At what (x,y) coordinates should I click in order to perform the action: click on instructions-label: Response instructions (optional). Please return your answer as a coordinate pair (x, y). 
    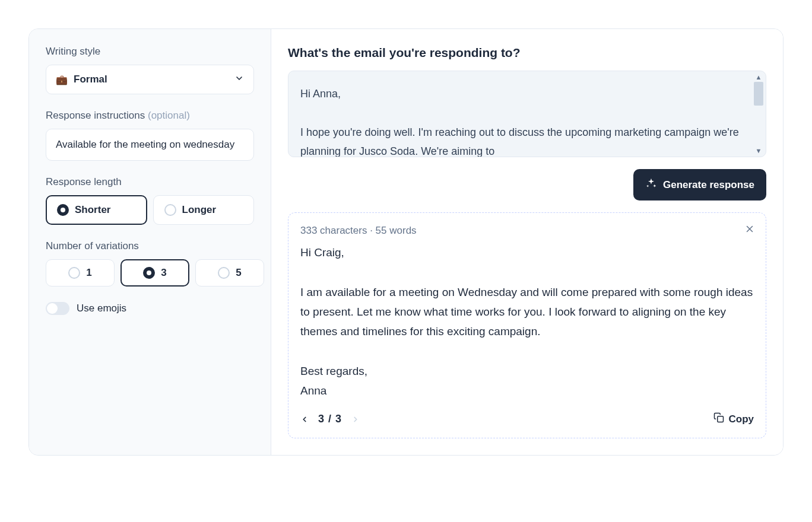
    Looking at the image, I should click on (150, 116).